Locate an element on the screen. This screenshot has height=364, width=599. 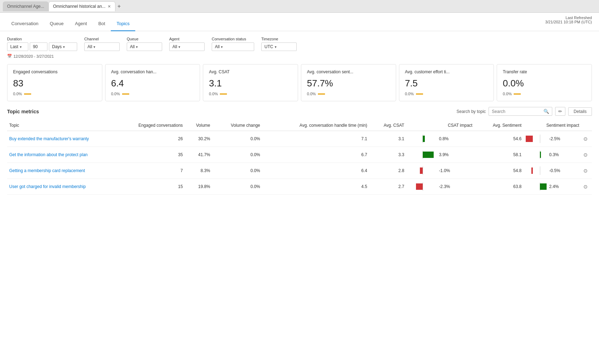
csat-impact-cell: -1.0% is located at coordinates (440, 171).